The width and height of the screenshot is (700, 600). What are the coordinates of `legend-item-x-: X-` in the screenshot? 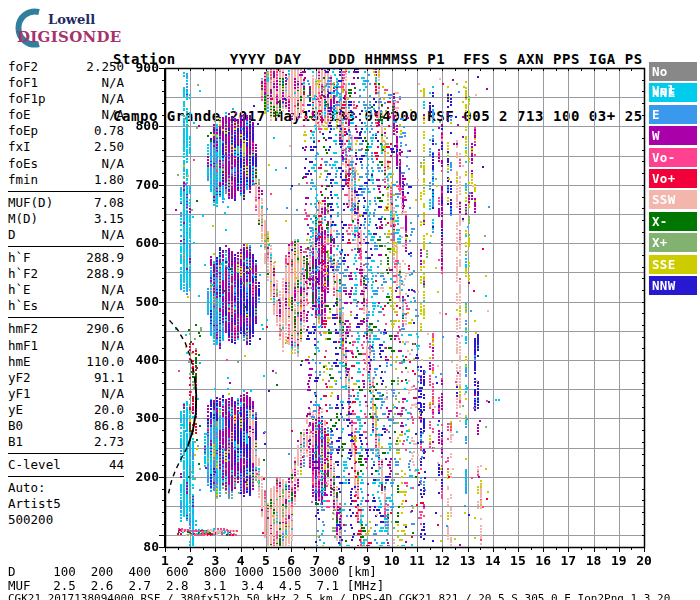 It's located at (673, 222).